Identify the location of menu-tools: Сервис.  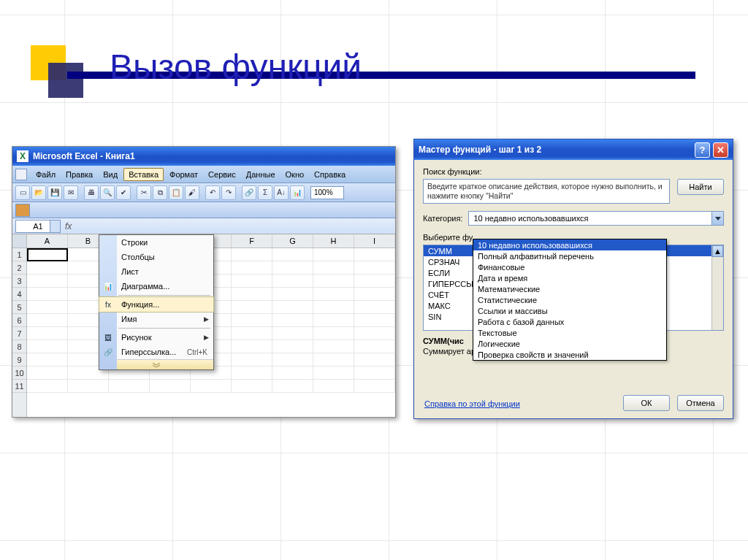
(222, 174).